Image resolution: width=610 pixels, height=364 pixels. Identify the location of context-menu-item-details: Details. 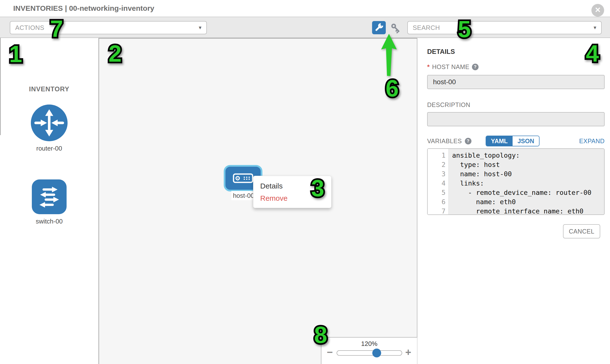
(292, 186).